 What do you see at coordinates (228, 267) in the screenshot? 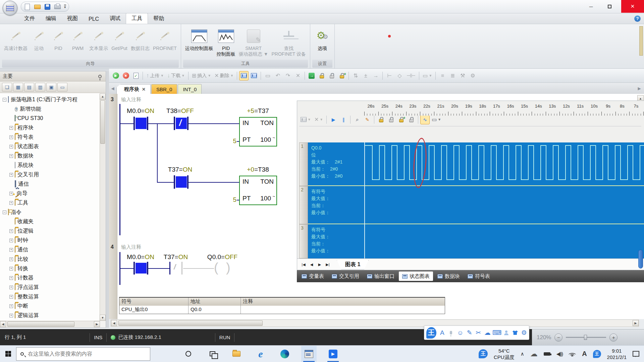
I see `coil-q0.0: )` at bounding box center [228, 267].